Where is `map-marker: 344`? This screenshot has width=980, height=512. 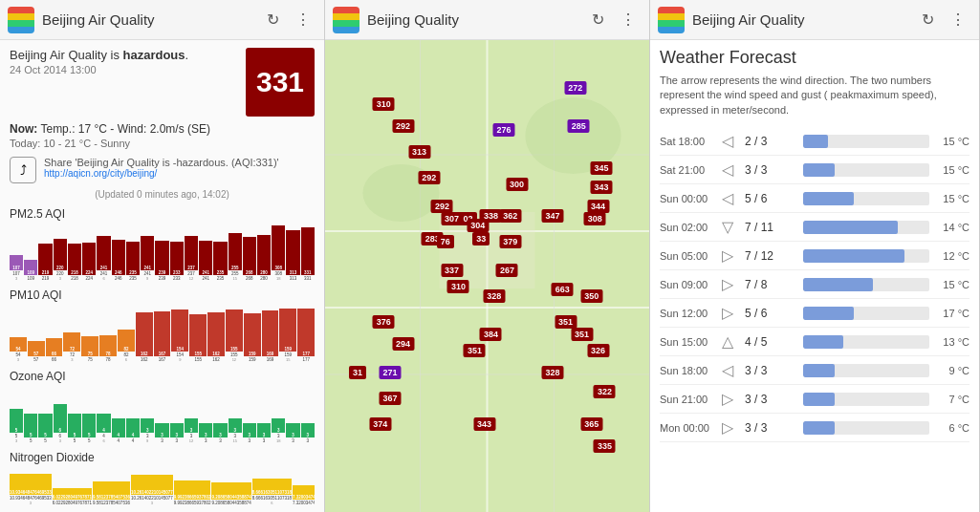
map-marker: 344 is located at coordinates (599, 206).